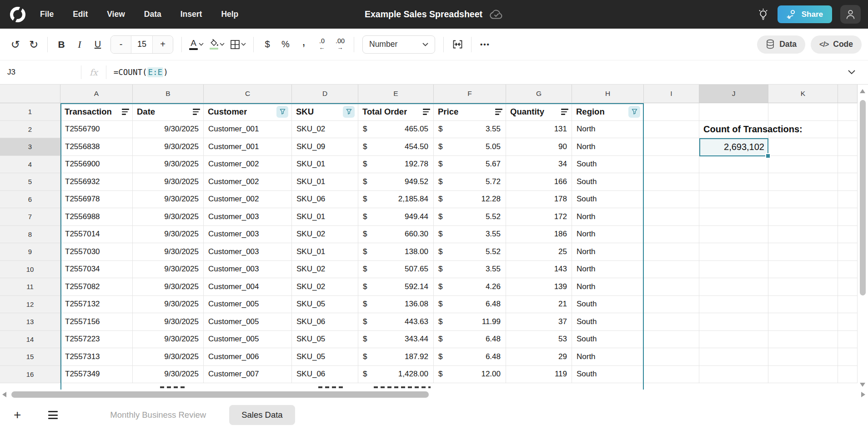 Image resolution: width=868 pixels, height=430 pixels. What do you see at coordinates (805, 15) in the screenshot?
I see `share-button: Share` at bounding box center [805, 15].